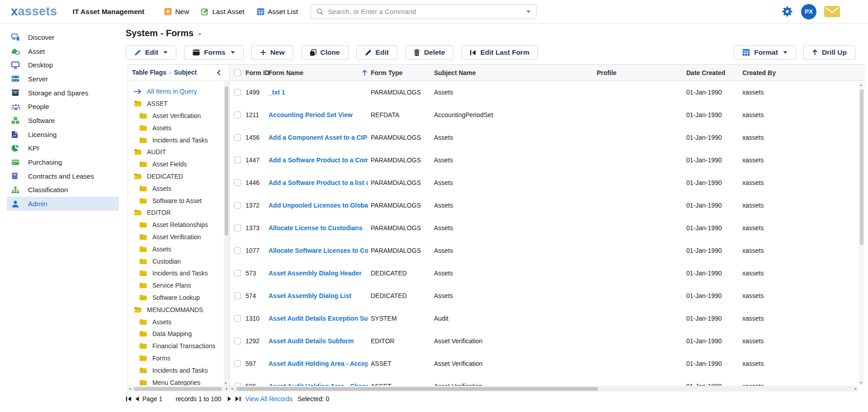 Image resolution: width=868 pixels, height=412 pixels. Describe the element at coordinates (318, 205) in the screenshot. I see `cell-form-name-link: Add Unpooled Licenses to Global` at that location.